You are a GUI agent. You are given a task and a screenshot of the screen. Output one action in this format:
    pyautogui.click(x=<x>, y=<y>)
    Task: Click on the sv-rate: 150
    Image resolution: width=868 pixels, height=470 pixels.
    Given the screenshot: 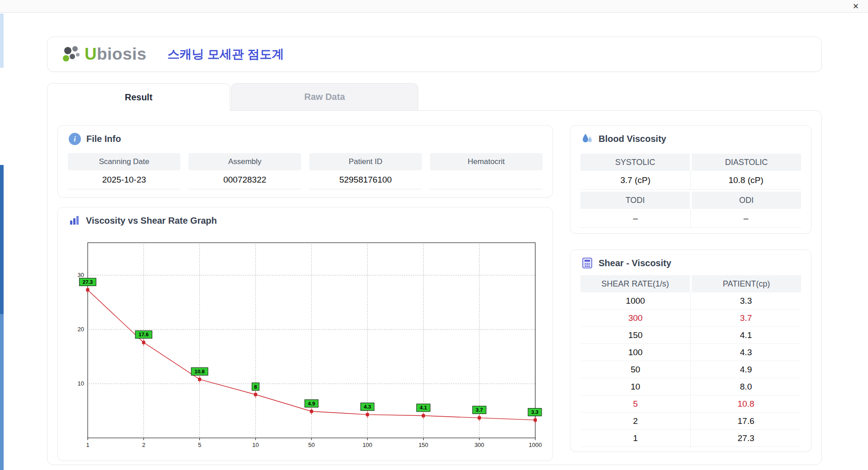 What is the action you would take?
    pyautogui.click(x=636, y=335)
    